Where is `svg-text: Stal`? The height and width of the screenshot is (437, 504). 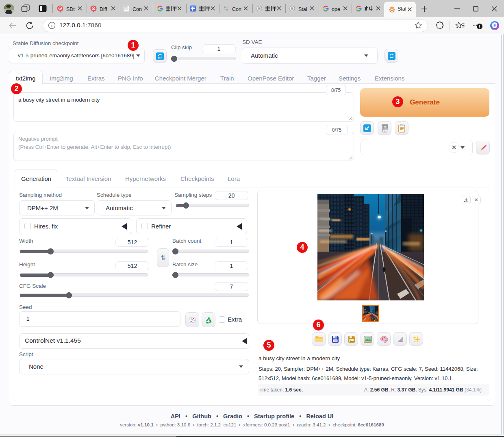
svg-text: Stal is located at coordinates (303, 9).